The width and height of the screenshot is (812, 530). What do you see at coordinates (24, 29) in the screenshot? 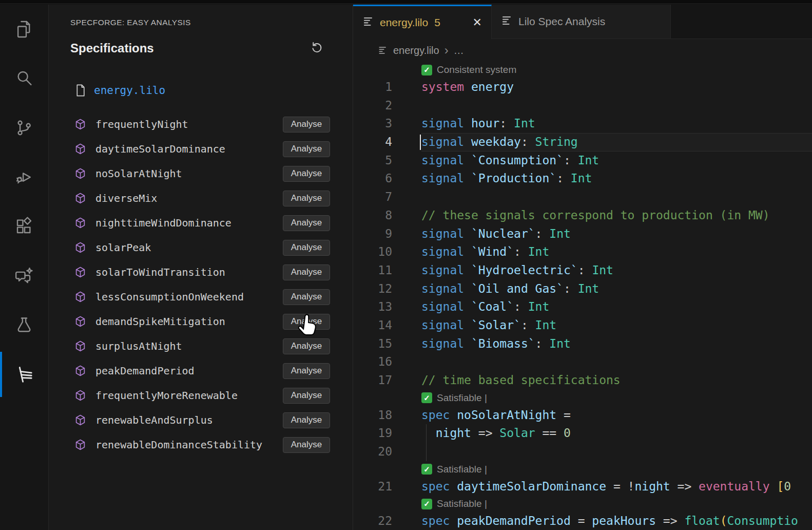
I see `explorer-files-icon` at bounding box center [24, 29].